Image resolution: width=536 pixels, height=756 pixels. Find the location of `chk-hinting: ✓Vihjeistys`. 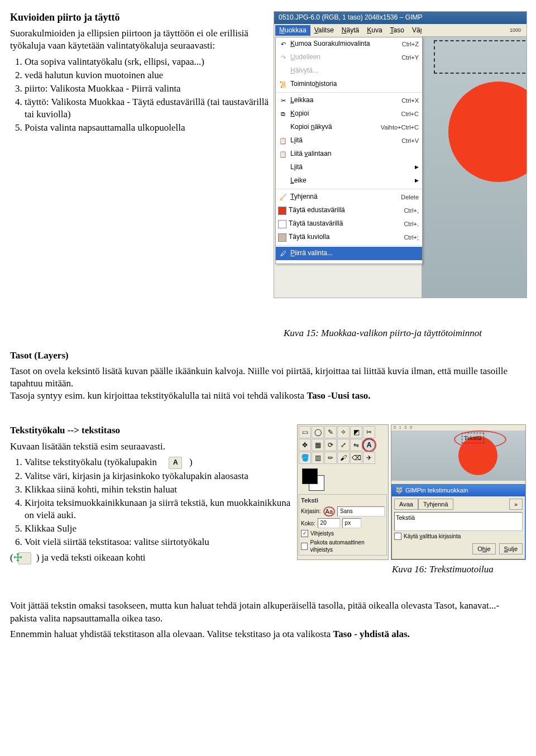

chk-hinting: ✓Vihjeistys is located at coordinates (343, 534).